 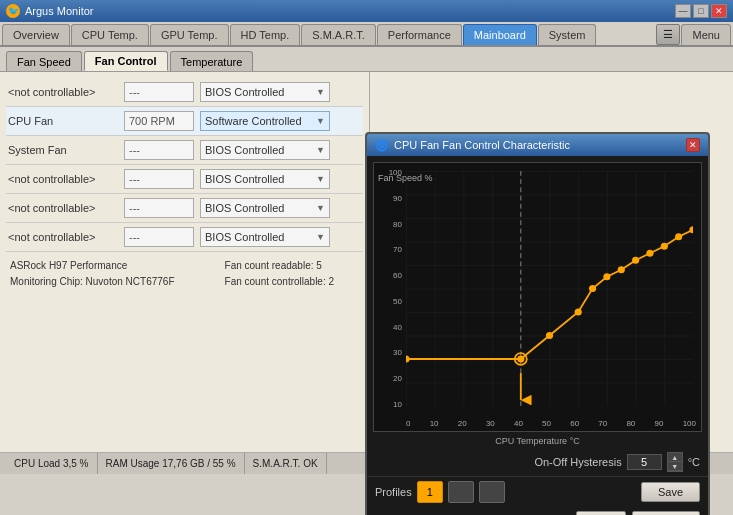 What do you see at coordinates (36, 34) in the screenshot?
I see `tab-overview: Overview` at bounding box center [36, 34].